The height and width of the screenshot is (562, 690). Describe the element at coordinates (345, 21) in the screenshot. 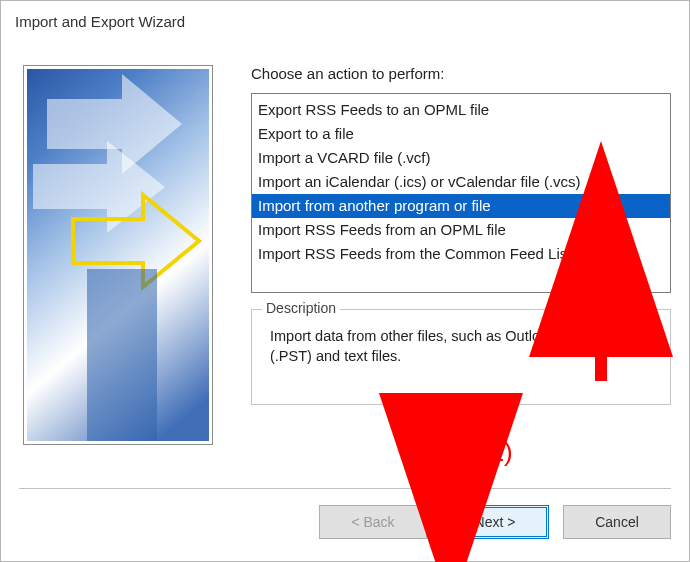

I see `title-bar: Import and Export Wizard` at that location.